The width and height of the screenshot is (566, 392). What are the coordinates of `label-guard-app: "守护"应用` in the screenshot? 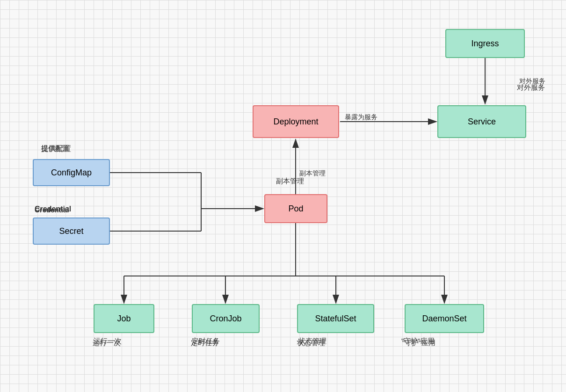 It's located at (418, 341).